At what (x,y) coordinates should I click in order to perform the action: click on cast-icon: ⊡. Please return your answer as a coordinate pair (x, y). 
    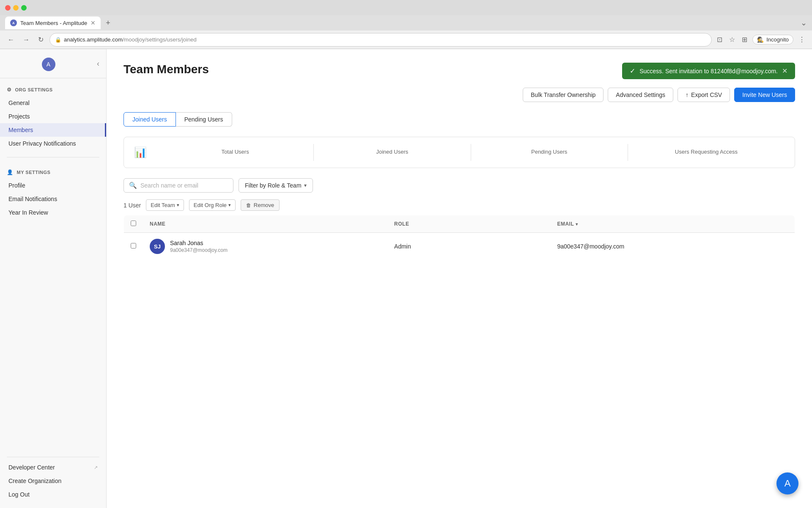
    Looking at the image, I should click on (720, 40).